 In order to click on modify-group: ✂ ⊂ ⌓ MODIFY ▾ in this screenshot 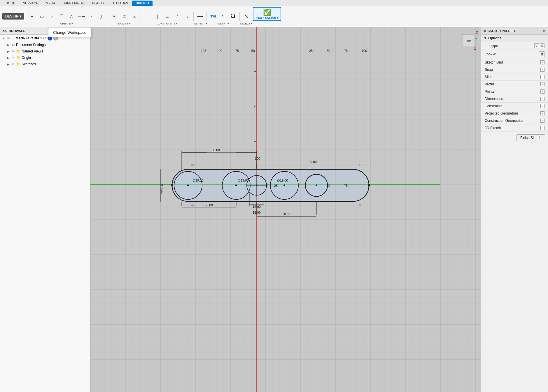, I will do `click(124, 16)`.